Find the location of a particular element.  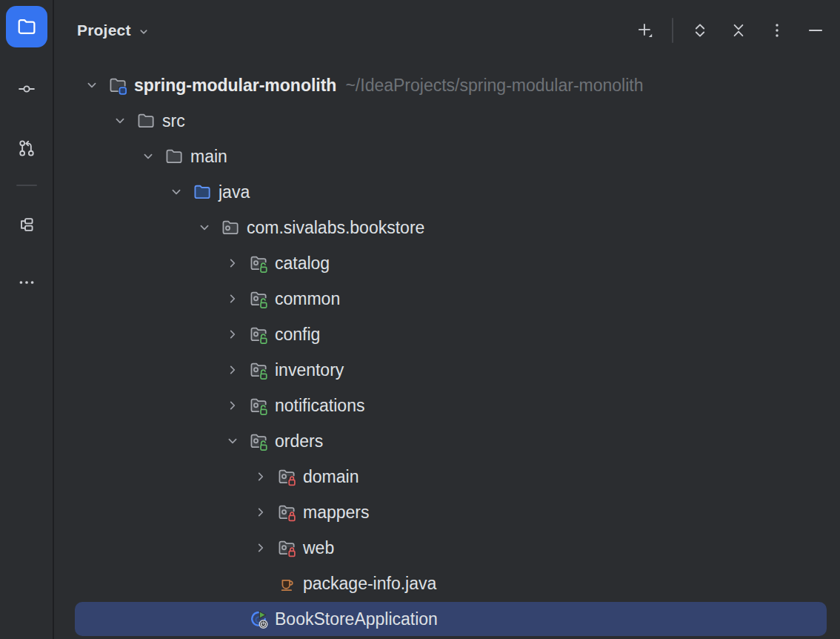

tree-row: java is located at coordinates (447, 192).